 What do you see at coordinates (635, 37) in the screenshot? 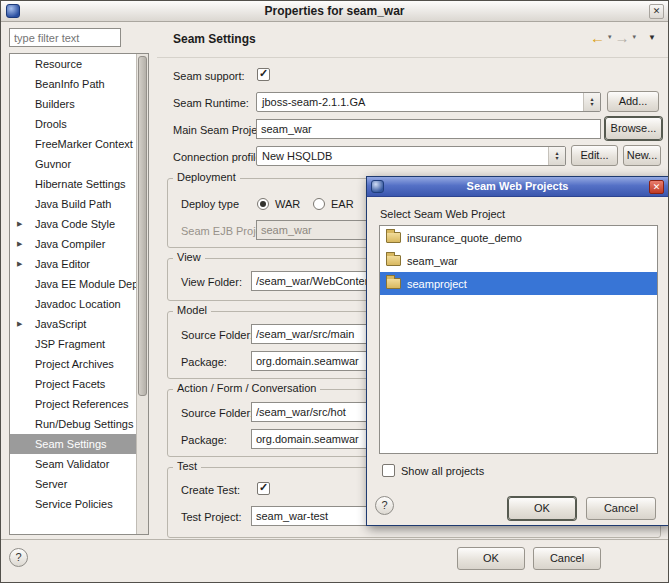
I see `forward-dropdown-icon: ▾` at bounding box center [635, 37].